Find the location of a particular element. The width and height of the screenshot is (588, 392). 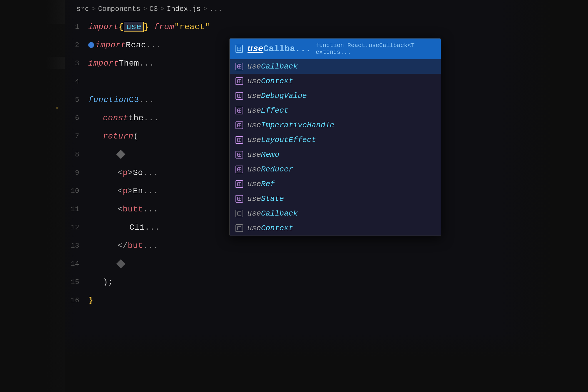

sidebar-top is located at coordinates (32, 12).